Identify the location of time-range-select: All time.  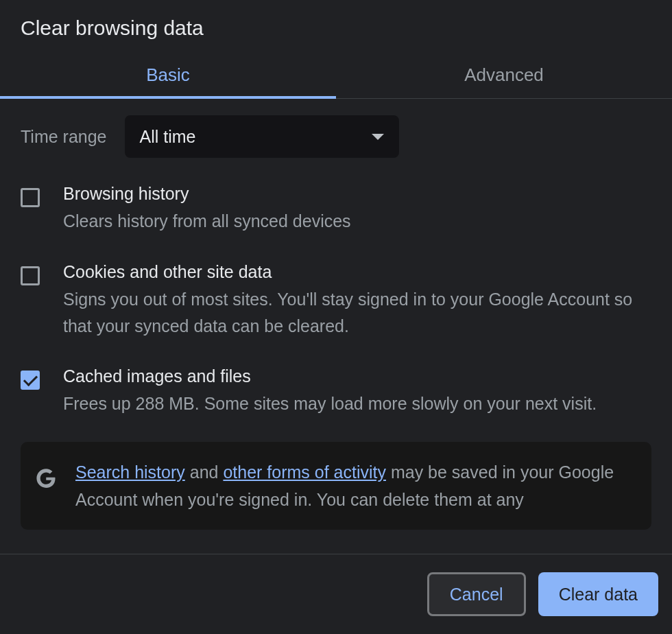
(262, 137).